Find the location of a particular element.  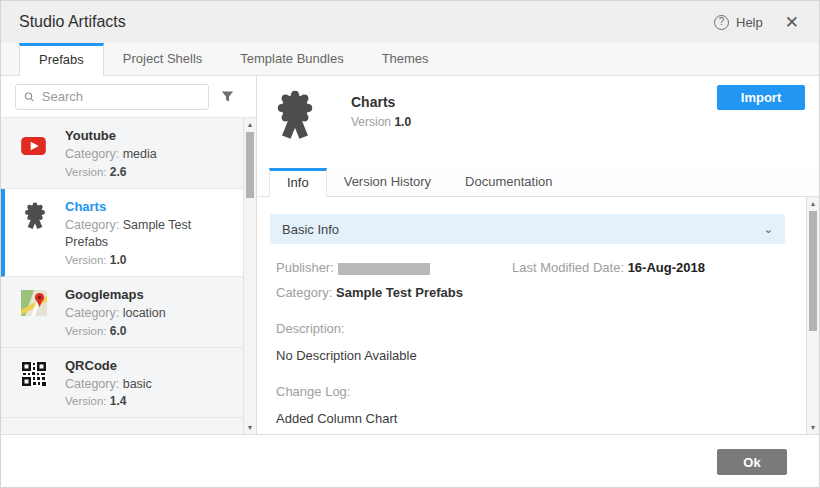

tab-project-shells: Project Shells is located at coordinates (162, 59).